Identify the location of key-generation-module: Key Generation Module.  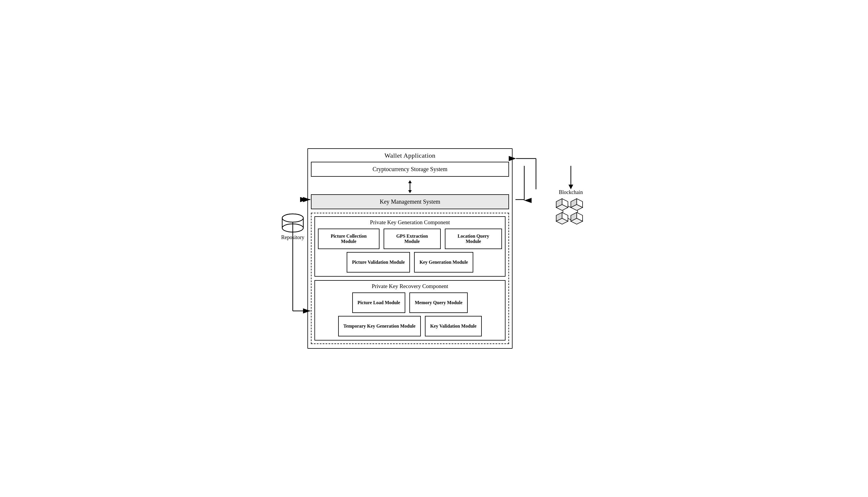
(444, 262).